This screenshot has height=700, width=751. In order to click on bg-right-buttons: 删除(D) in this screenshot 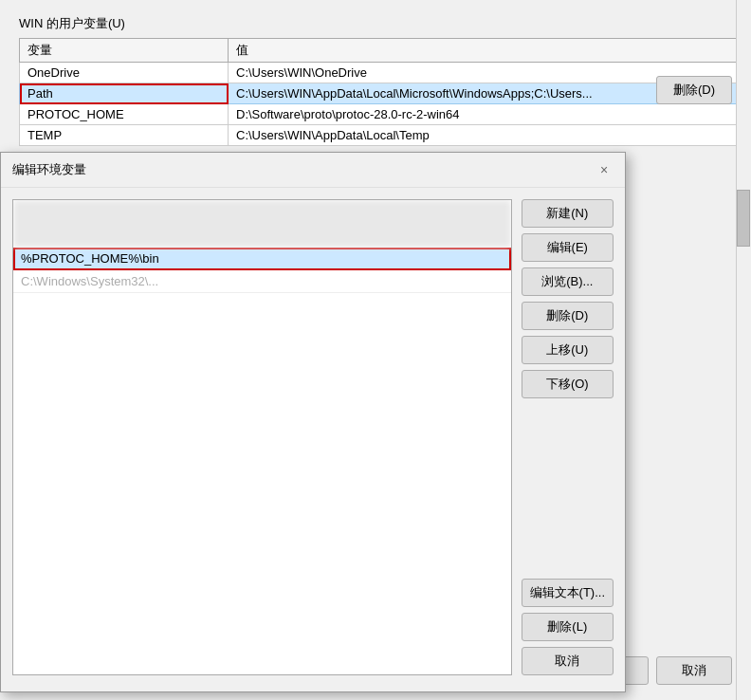, I will do `click(694, 90)`.